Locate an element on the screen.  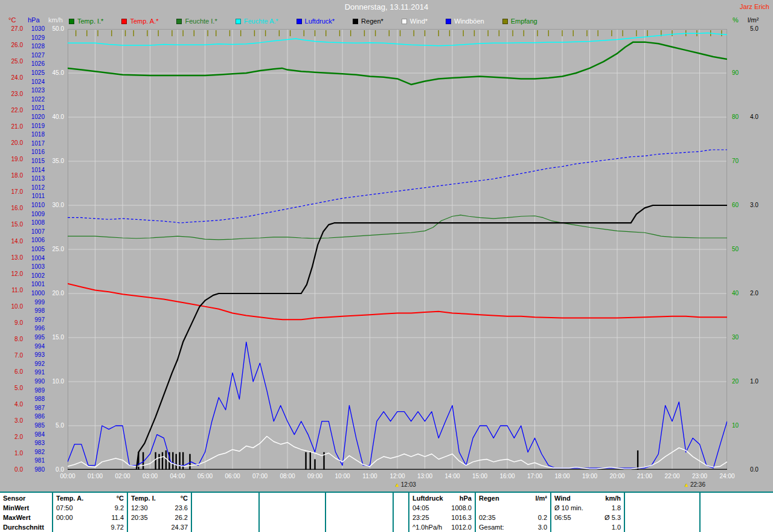
axis-tick-label: 995 is located at coordinates (34, 338).